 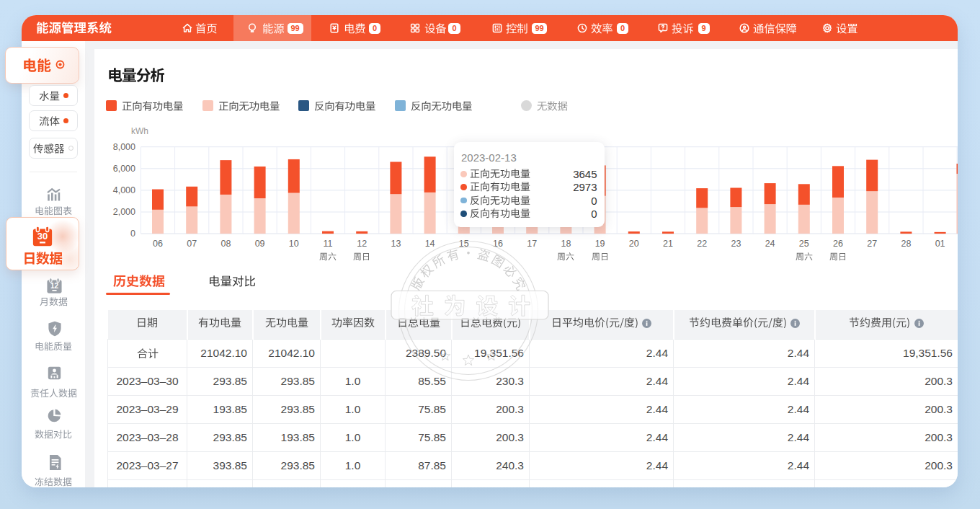 I want to click on svg-text: 01, so click(x=940, y=244).